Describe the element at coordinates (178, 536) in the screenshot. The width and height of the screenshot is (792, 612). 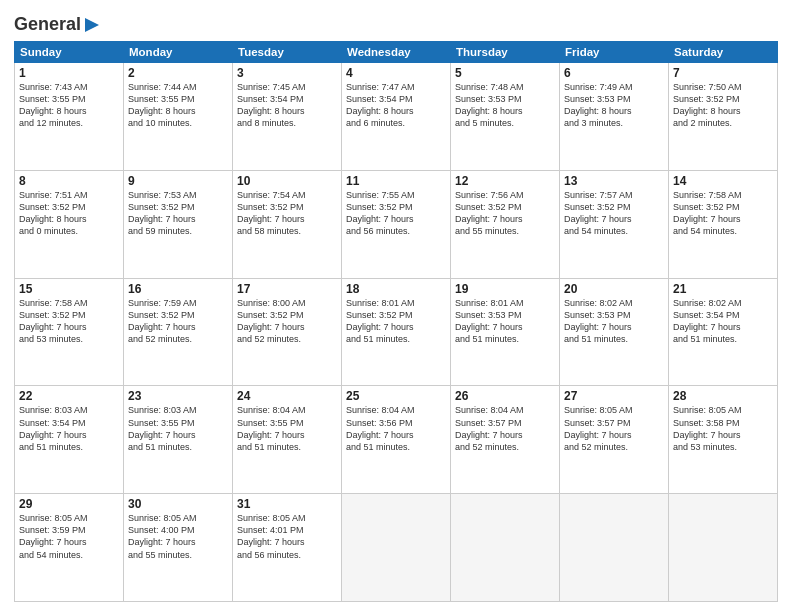
I see `cell-text: Sunrise: 8:05 AM Sunset: 4:00 PM Dayligh…` at that location.